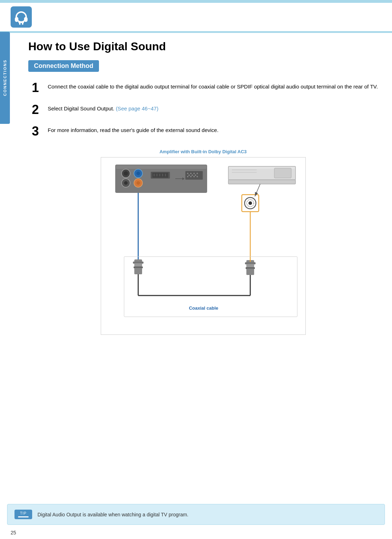  I want to click on page-number: 25, so click(13, 533).